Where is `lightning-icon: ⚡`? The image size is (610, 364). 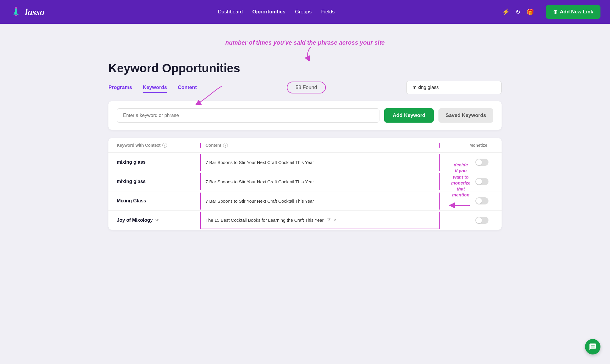
lightning-icon: ⚡ is located at coordinates (506, 12).